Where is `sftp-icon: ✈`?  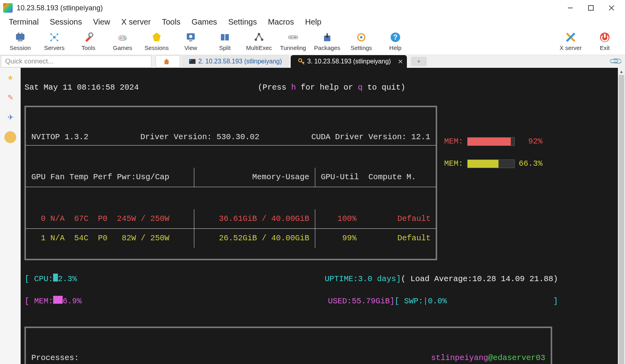
sftp-icon: ✈ is located at coordinates (10, 117).